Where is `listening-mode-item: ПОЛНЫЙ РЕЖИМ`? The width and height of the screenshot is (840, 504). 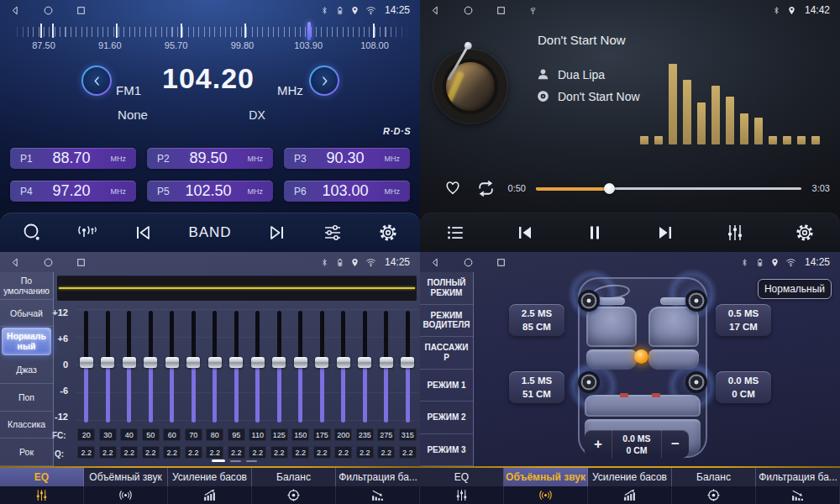 listening-mode-item: ПОЛНЫЙ РЕЖИМ is located at coordinates (447, 289).